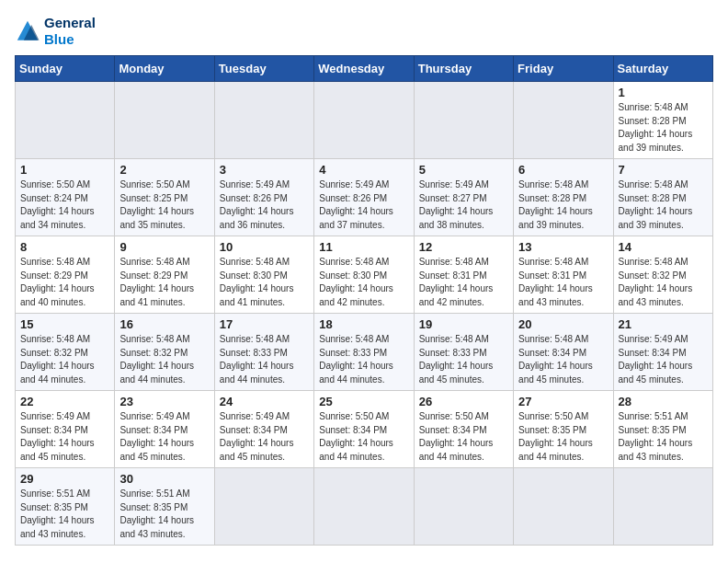  I want to click on calendar-cell: 19 Sunrise: 5:48 AMSunset: 8:33 PMDaylig…, so click(463, 352).